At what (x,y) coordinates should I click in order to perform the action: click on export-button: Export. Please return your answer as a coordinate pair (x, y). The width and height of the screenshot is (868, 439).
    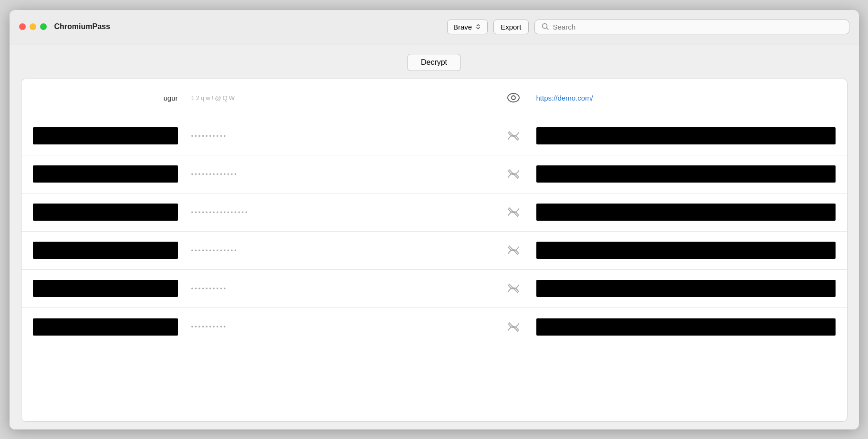
    Looking at the image, I should click on (511, 27).